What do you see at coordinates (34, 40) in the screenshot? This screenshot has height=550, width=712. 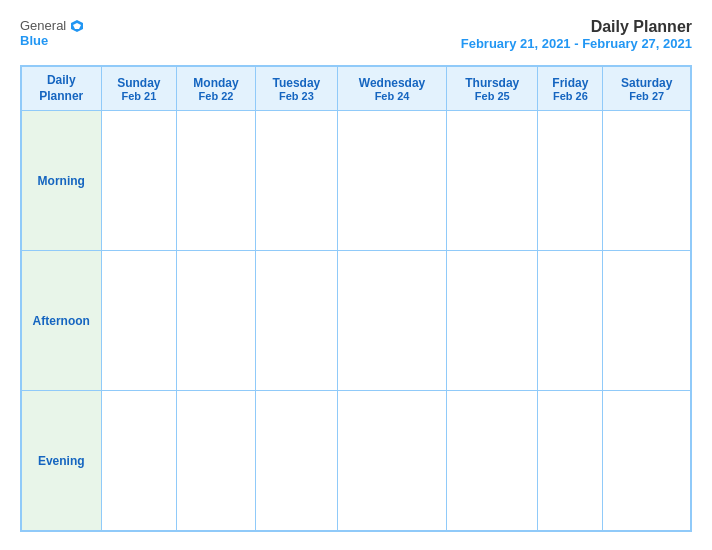 I see `logo-blue-text: Blue` at bounding box center [34, 40].